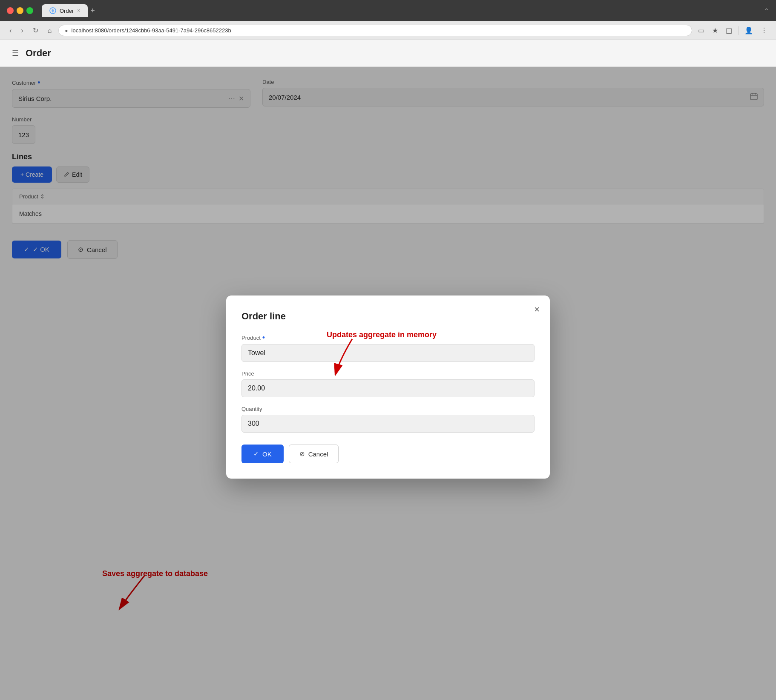  I want to click on modal-price-group: Price, so click(388, 384).